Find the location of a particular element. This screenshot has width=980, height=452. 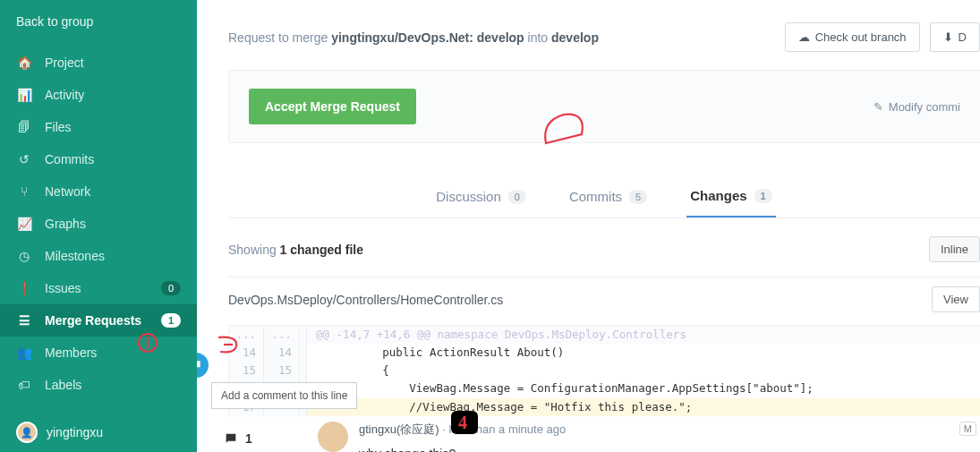

diff-line: 14 14 public ActionResult About() is located at coordinates (604, 353).